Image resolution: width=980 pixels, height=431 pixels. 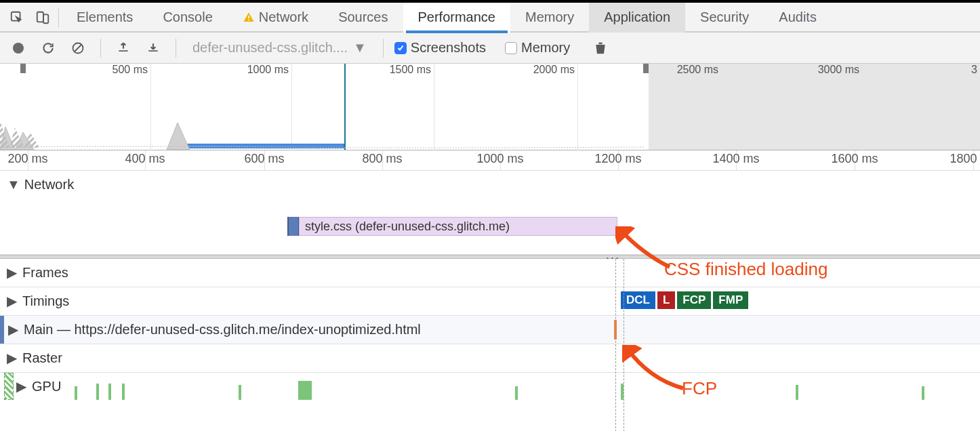 What do you see at coordinates (270, 70) in the screenshot?
I see `overview-tick-label: 1000 ms` at bounding box center [270, 70].